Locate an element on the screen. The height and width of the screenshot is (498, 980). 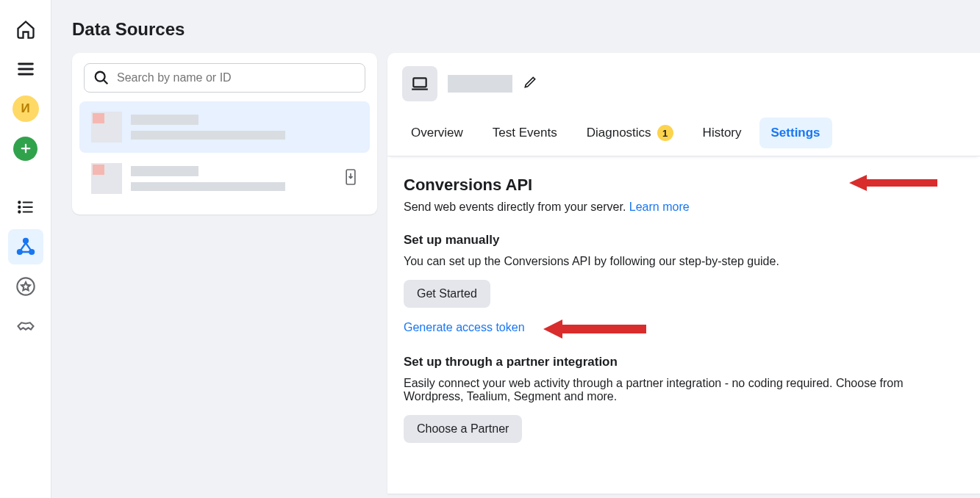
list-icon is located at coordinates (26, 207).